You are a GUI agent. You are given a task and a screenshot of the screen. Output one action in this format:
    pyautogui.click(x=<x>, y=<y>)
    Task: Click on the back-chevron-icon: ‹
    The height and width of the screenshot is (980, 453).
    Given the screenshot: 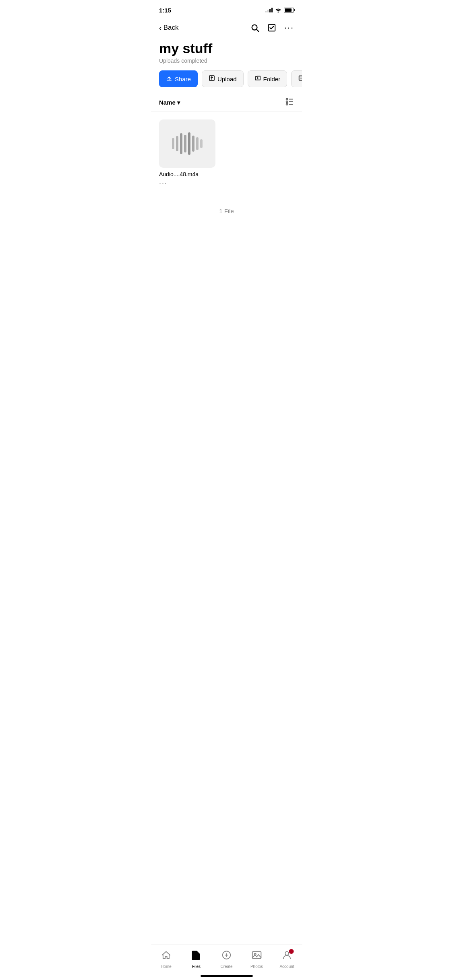 What is the action you would take?
    pyautogui.click(x=160, y=28)
    